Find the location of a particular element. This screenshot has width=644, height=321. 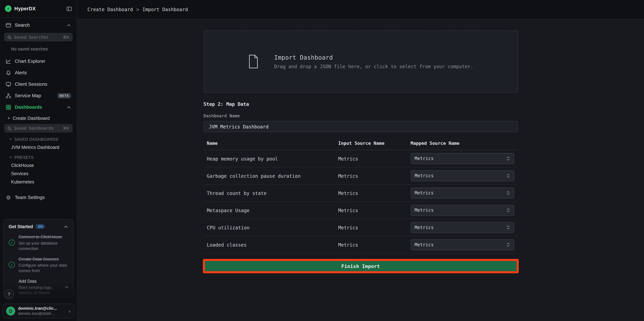

table-row: CPU utilization Metrics Metrics is located at coordinates (360, 228).